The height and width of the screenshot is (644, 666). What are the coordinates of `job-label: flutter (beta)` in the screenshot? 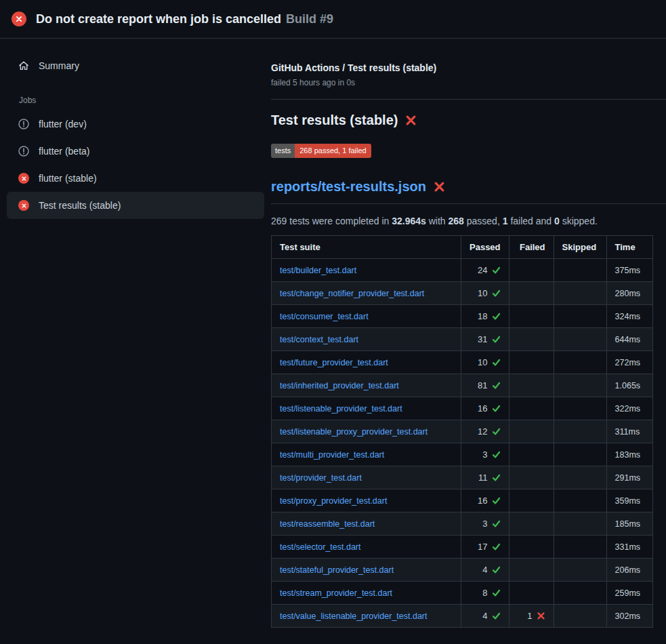 It's located at (64, 151).